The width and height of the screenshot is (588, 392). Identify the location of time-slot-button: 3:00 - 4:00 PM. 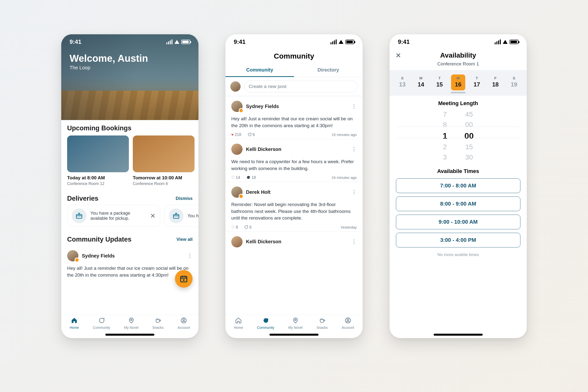
(458, 240).